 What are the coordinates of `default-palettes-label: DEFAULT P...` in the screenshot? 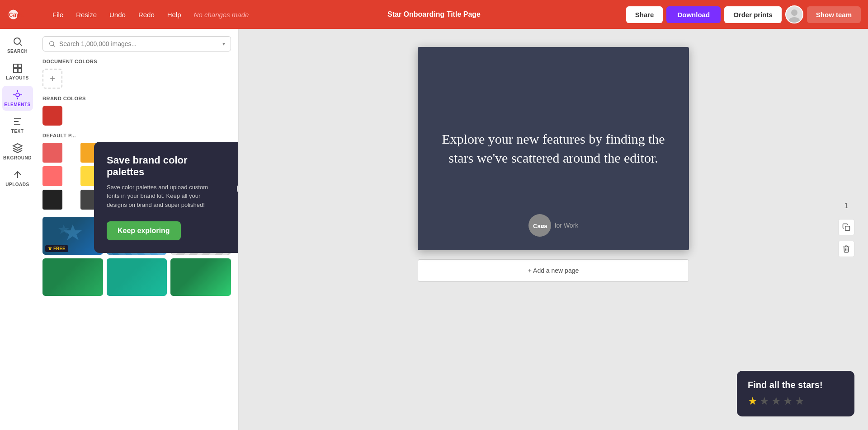 It's located at (137, 136).